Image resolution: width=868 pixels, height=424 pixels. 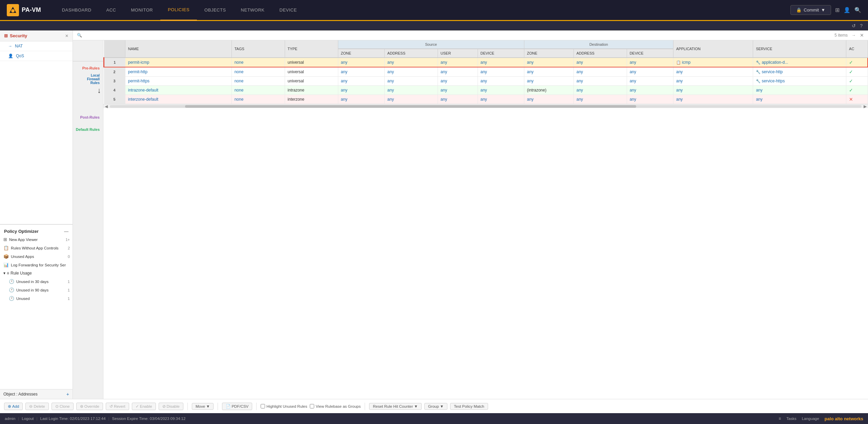 What do you see at coordinates (66, 231) in the screenshot?
I see `optimizer-collapse-icon: —` at bounding box center [66, 231].